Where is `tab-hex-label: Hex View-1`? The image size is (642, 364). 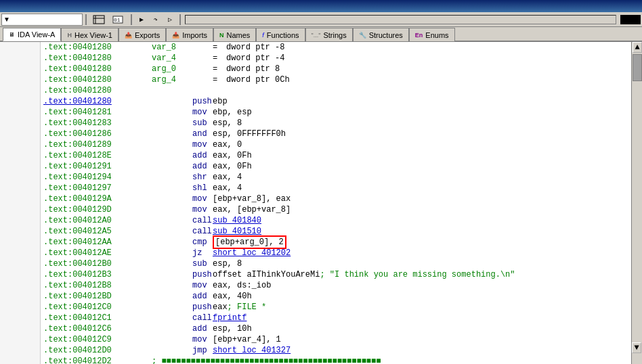 tab-hex-label: Hex View-1 is located at coordinates (93, 35).